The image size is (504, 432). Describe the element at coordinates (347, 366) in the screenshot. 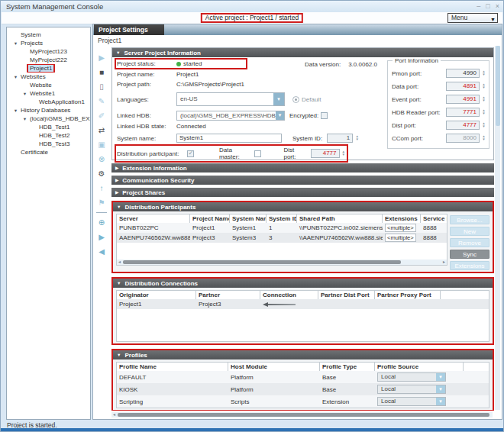

I see `col-header-profile-type: Profile Type` at that location.